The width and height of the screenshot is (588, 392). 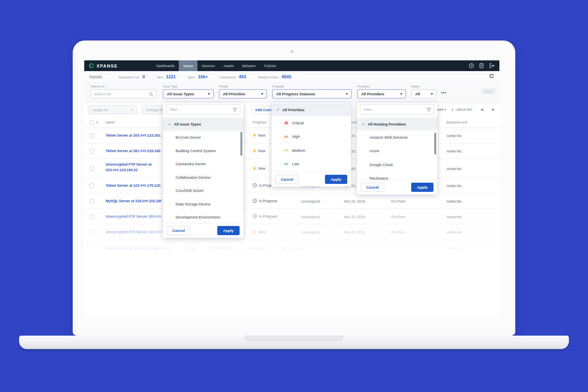 What do you see at coordinates (132, 77) in the screenshot?
I see `stat-assigned-to-me: Assigned to me 0` at bounding box center [132, 77].